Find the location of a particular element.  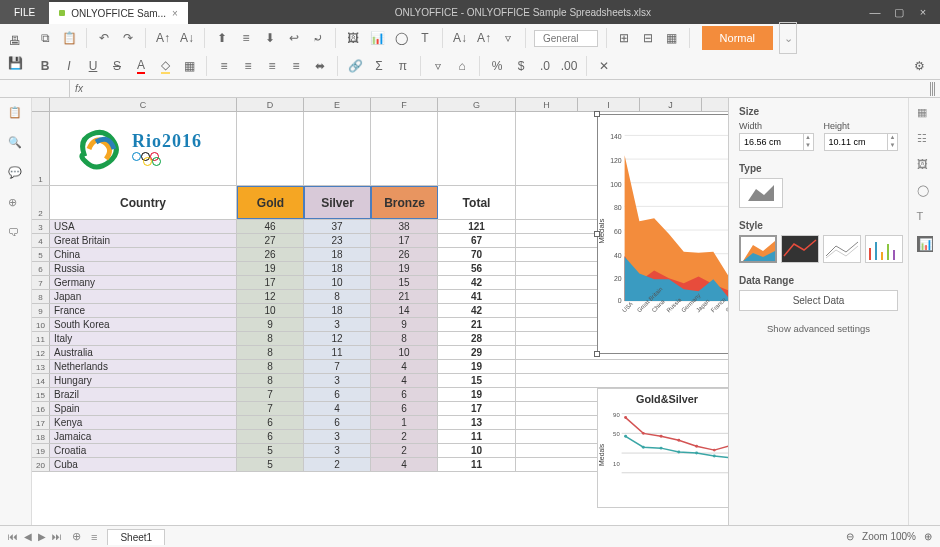

table-settings-icon: ☷ is located at coordinates (925, 140).